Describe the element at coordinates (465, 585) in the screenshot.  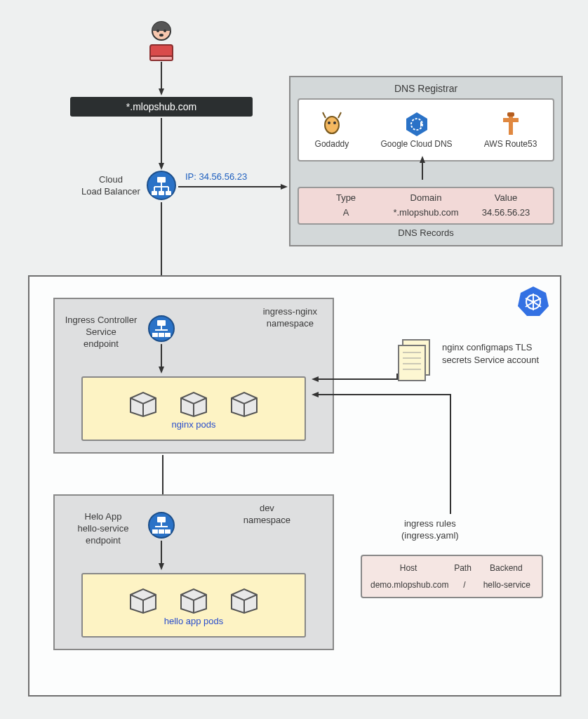
I see `ing-row-path: /` at that location.